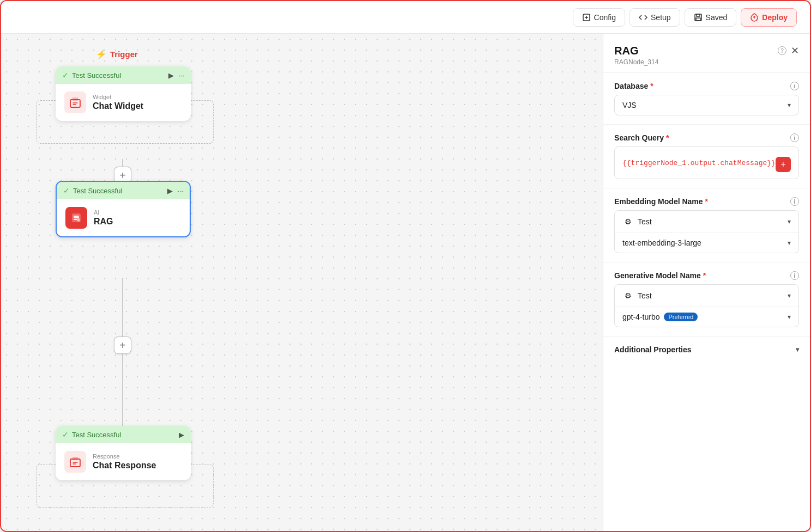 The width and height of the screenshot is (811, 532). Describe the element at coordinates (599, 17) in the screenshot. I see `config-button: Config` at that location.